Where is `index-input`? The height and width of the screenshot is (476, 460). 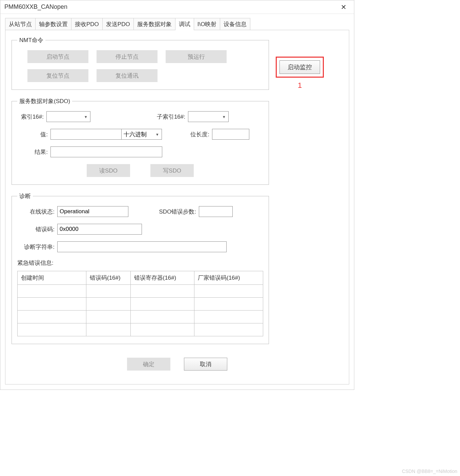 index-input is located at coordinates (68, 117).